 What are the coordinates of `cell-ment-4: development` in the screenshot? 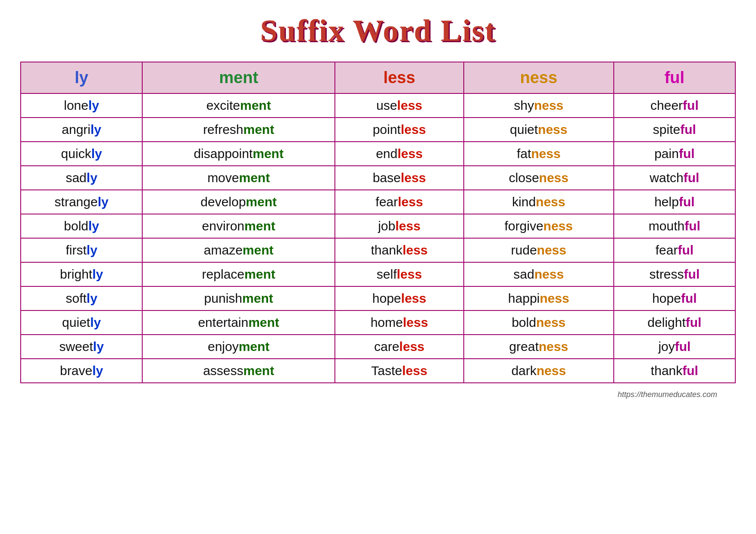 It's located at (239, 202).